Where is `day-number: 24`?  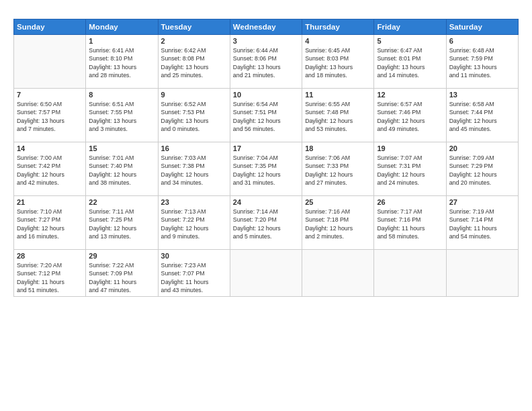 day-number: 24 is located at coordinates (266, 202).